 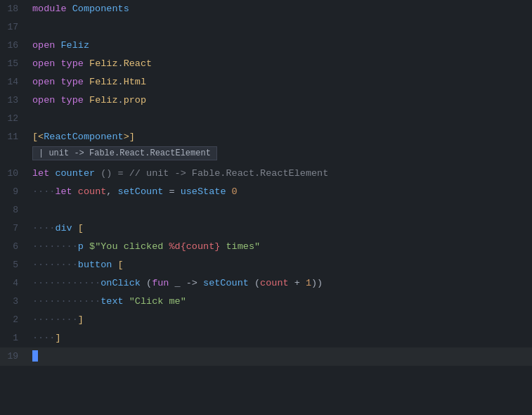 What do you see at coordinates (281, 192) in the screenshot?
I see `line-content: ····let count, setCount = useState 0` at bounding box center [281, 192].